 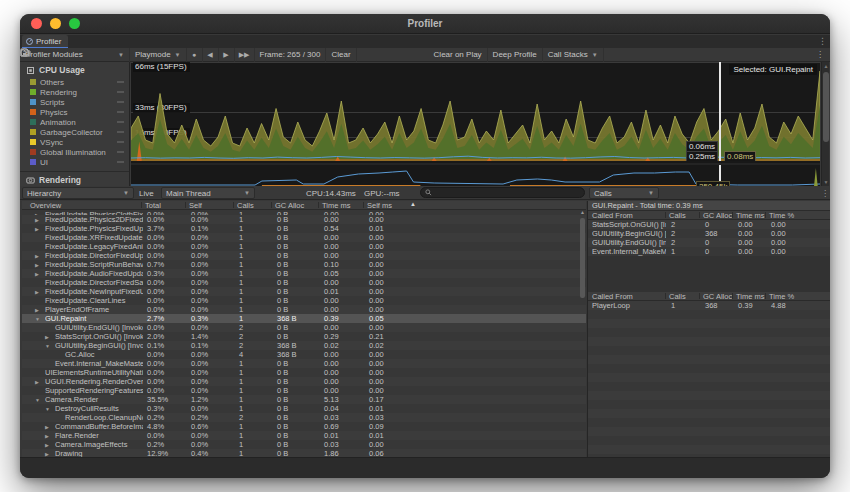 What do you see at coordinates (24, 52) in the screenshot?
I see `help-icon: ?` at bounding box center [24, 52].